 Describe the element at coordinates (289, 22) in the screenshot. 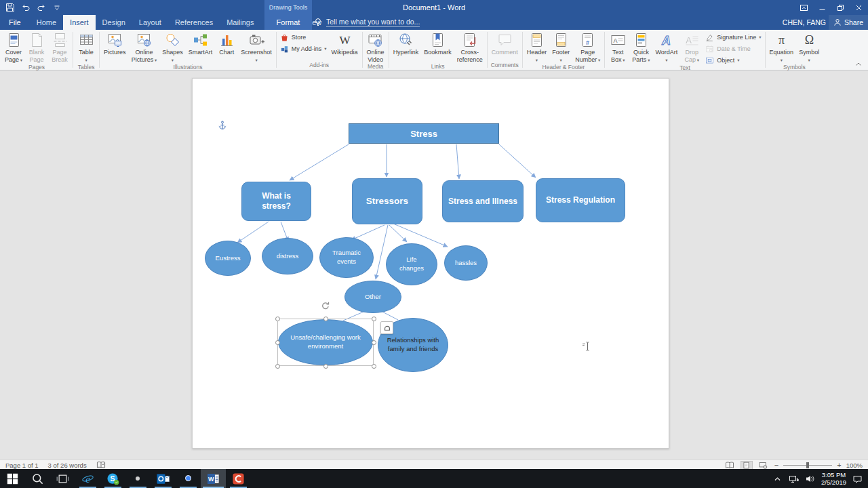

I see `tab-format: Format` at that location.